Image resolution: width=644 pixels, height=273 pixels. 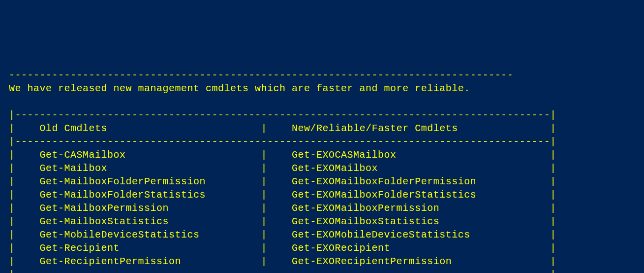 What do you see at coordinates (282, 128) in the screenshot?
I see `table-header-row: | Old Cmdlets | New/Reliable/Faster Cmdl…` at bounding box center [282, 128].